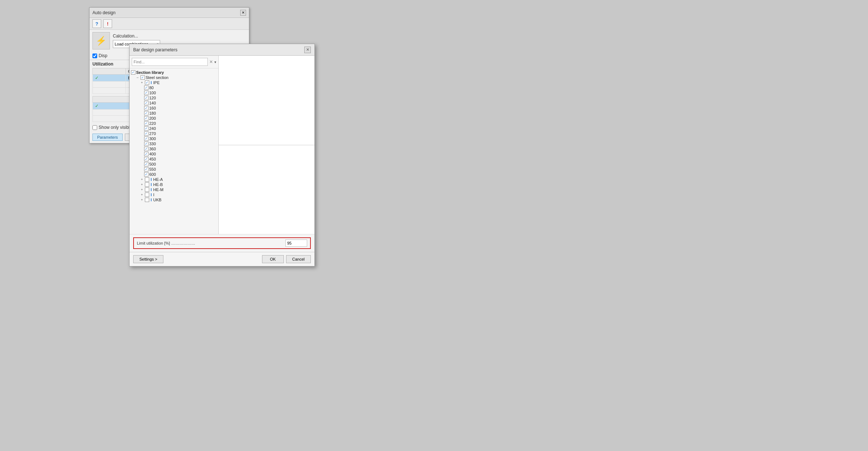  I want to click on ipe220-label: 220, so click(152, 123).